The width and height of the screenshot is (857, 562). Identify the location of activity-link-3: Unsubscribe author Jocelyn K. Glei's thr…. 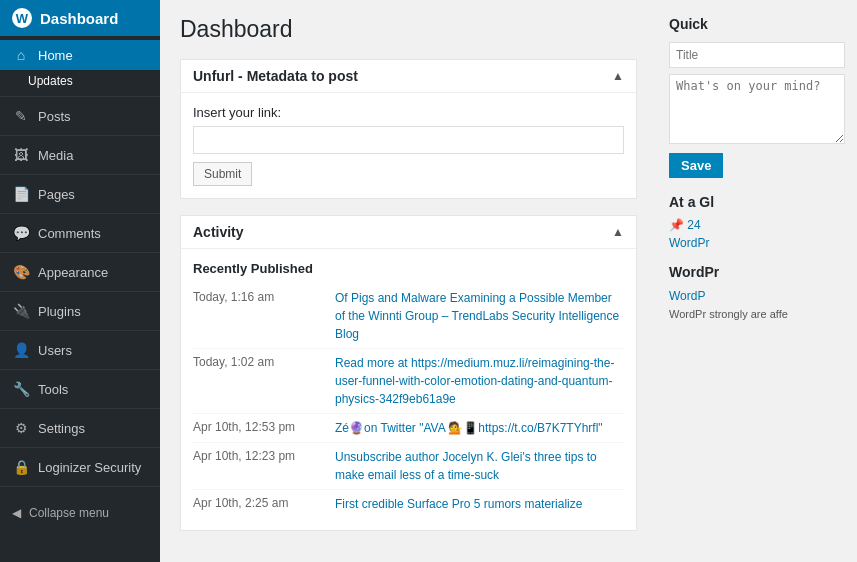
(480, 466).